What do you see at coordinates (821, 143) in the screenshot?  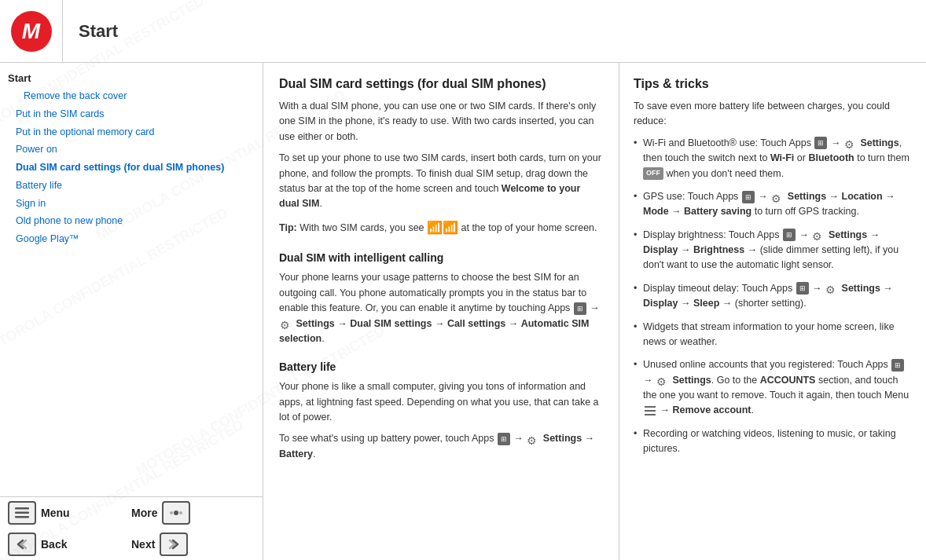 I see `apps-icon-wifi: ⊞` at bounding box center [821, 143].